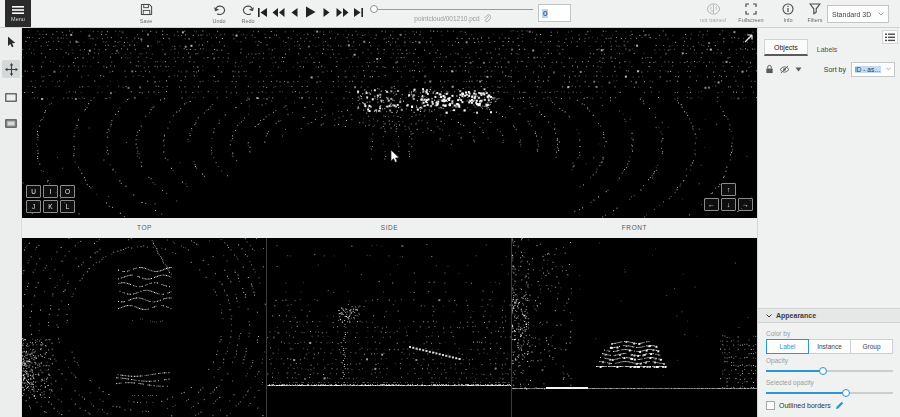  What do you see at coordinates (389, 328) in the screenshot?
I see `side-view-canvas` at bounding box center [389, 328].